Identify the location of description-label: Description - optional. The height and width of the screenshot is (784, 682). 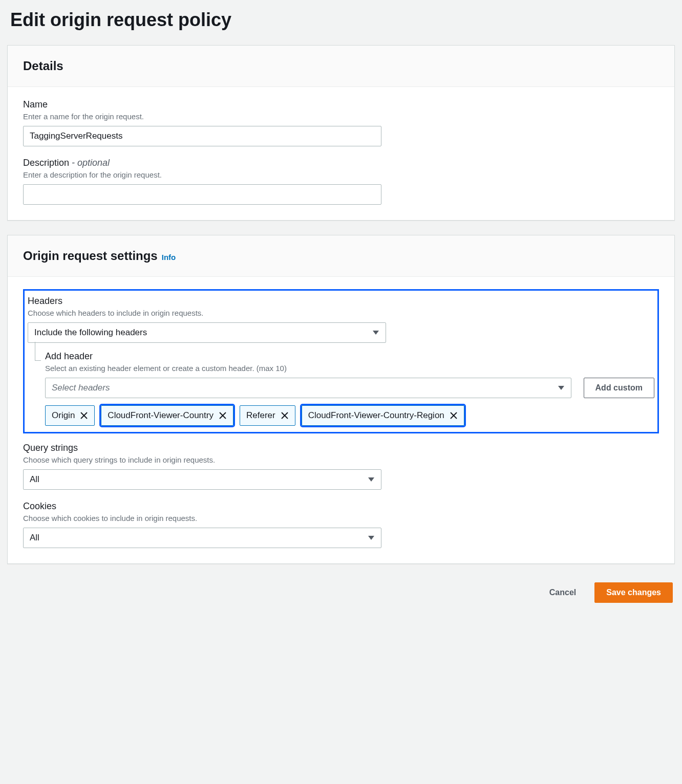
(341, 163).